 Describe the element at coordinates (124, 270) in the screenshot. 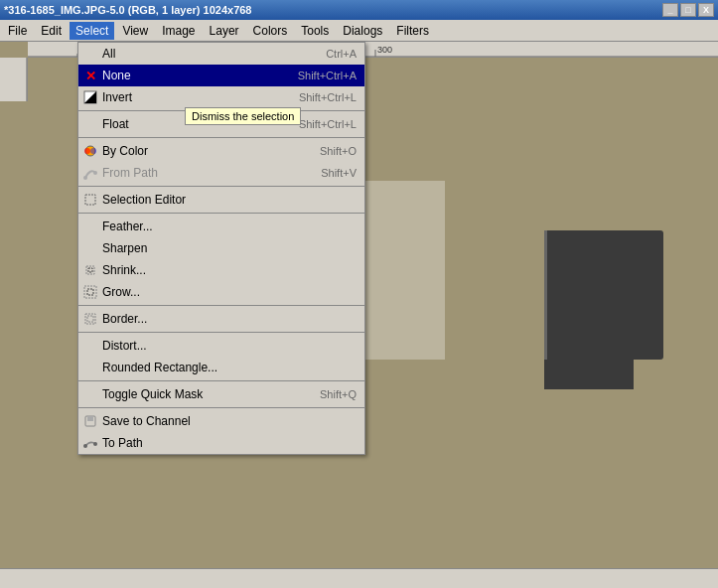

I see `shrink-label: Shrink...` at that location.